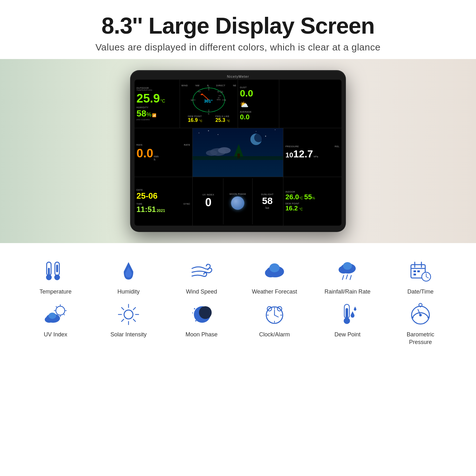  I want to click on clock-alarm-label: Clock/Alarm, so click(274, 334).